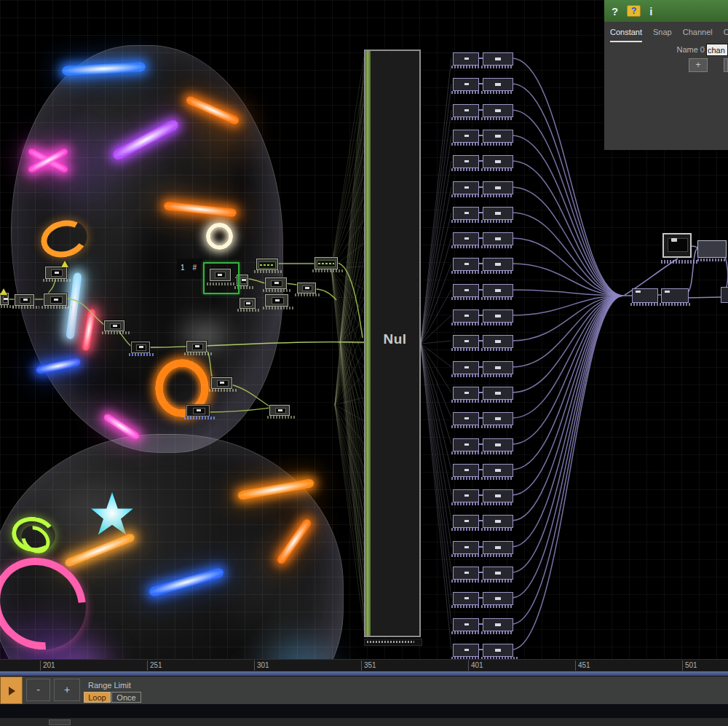 Image resolution: width=728 pixels, height=726 pixels. I want to click on display-node, so click(677, 245).